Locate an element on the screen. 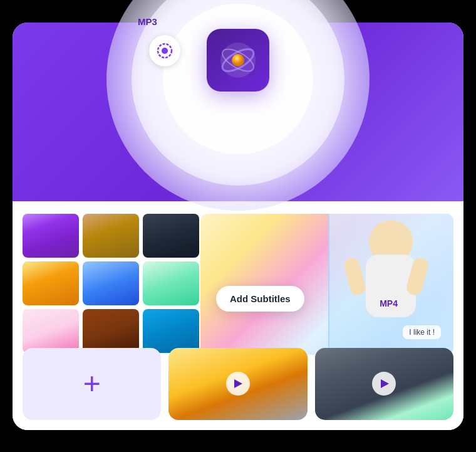  add-subtitles-button: Add Subtitles is located at coordinates (261, 298).